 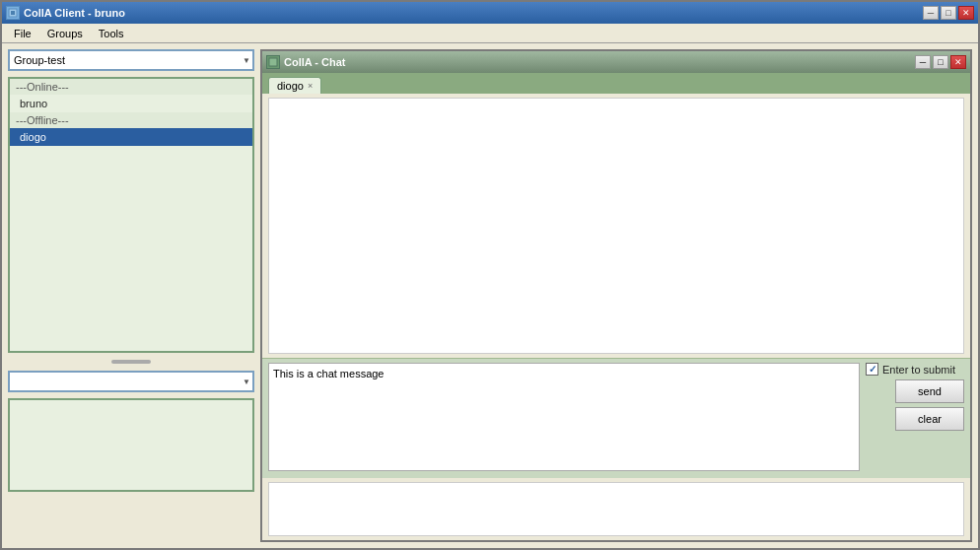 What do you see at coordinates (131, 446) in the screenshot?
I see `bottom-text-area` at bounding box center [131, 446].